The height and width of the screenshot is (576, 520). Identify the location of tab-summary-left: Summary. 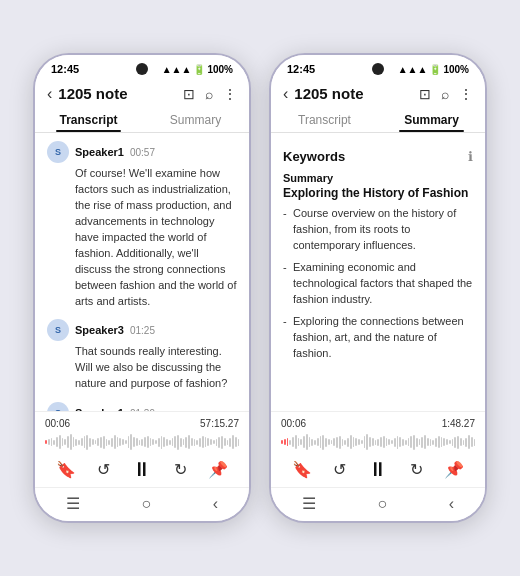
(196, 119).